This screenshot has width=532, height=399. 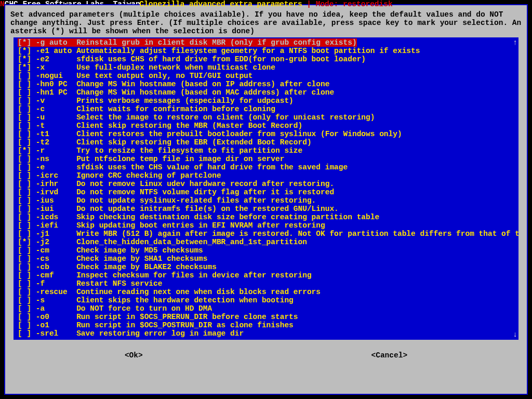 What do you see at coordinates (268, 209) in the screenshot?
I see `option-row: [ ] -iui Do not update initramfs file(s)…` at bounding box center [268, 209].